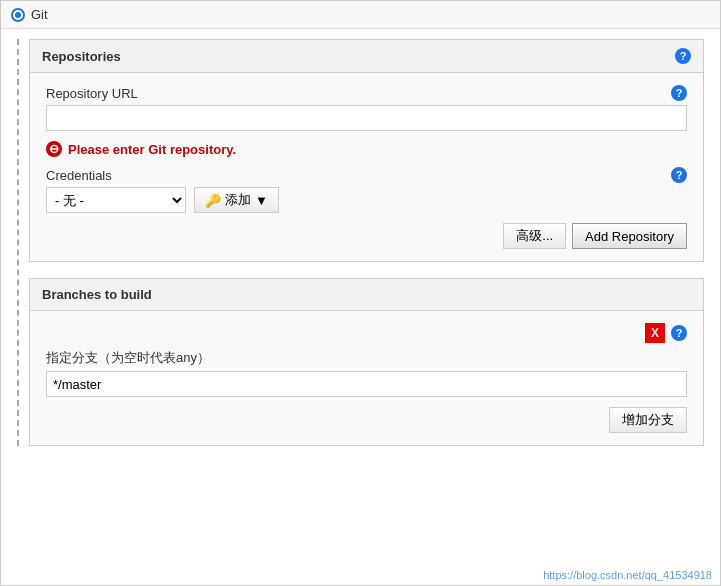 This screenshot has height=586, width=721. What do you see at coordinates (18, 15) in the screenshot?
I see `radio-button` at bounding box center [18, 15].